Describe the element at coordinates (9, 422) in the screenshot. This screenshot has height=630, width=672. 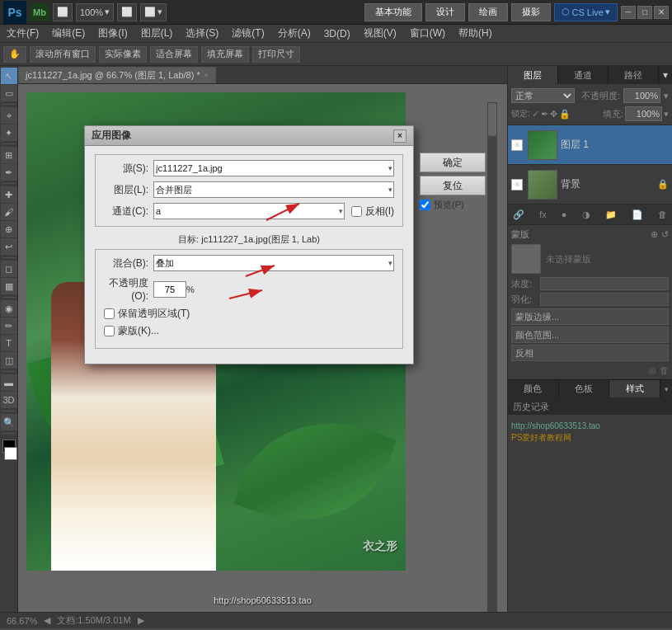
I see `zoom-tool: 🔍` at that location.